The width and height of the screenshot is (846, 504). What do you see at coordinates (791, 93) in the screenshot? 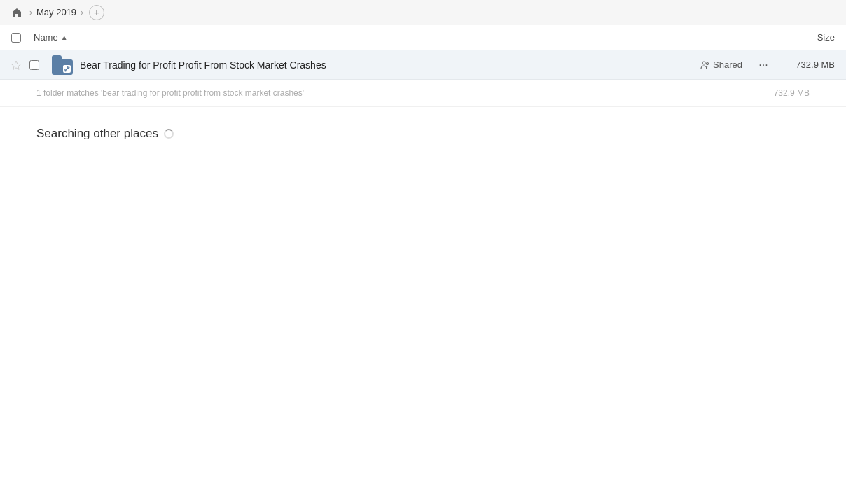
I see `match-summary-size: 732.9 MB` at bounding box center [791, 93].